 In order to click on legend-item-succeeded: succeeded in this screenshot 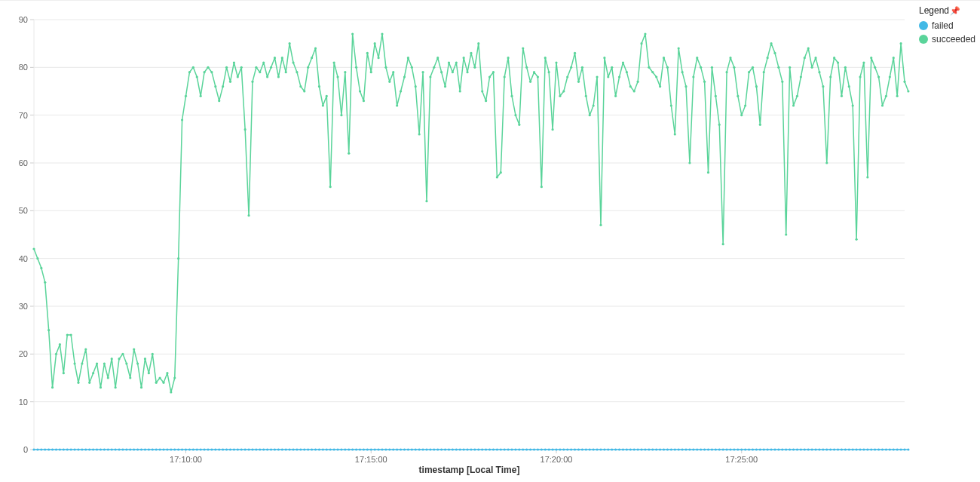, I will do `click(948, 39)`.